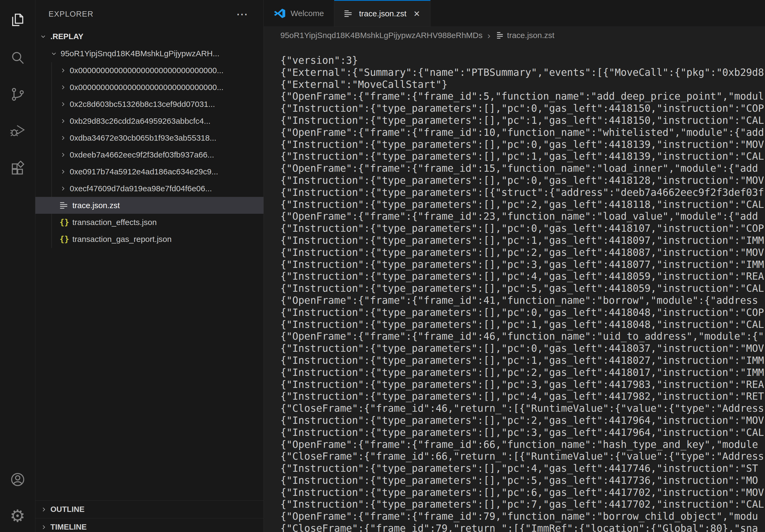  I want to click on vscode-logo-icon, so click(280, 13).